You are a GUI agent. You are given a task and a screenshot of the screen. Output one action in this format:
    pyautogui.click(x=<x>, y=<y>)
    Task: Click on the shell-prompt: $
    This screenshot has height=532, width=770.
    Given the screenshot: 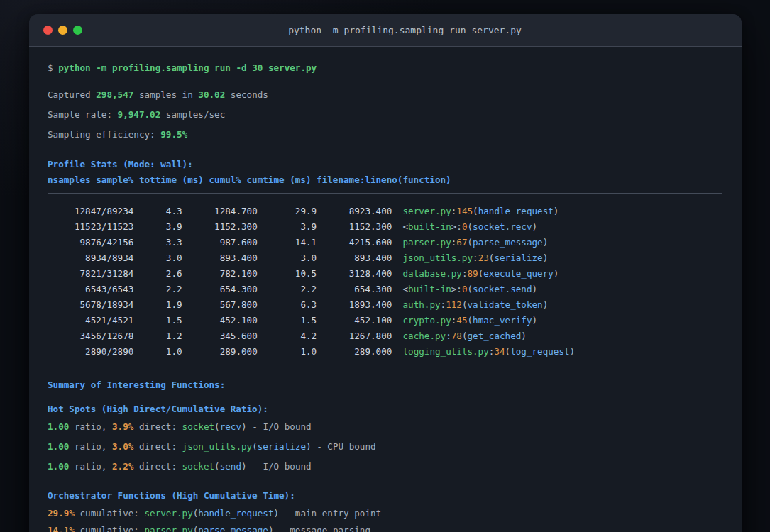 What is the action you would take?
    pyautogui.click(x=50, y=68)
    